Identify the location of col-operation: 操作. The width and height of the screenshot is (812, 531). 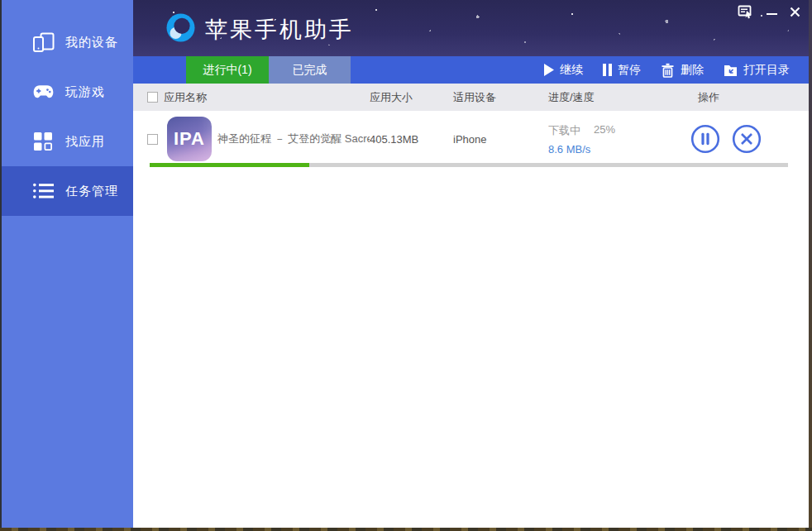
(744, 98).